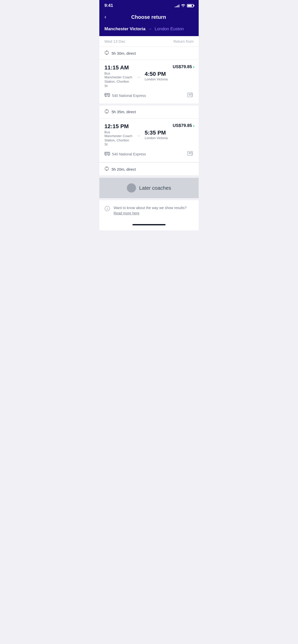  I want to click on info-link: Read more here, so click(126, 213).